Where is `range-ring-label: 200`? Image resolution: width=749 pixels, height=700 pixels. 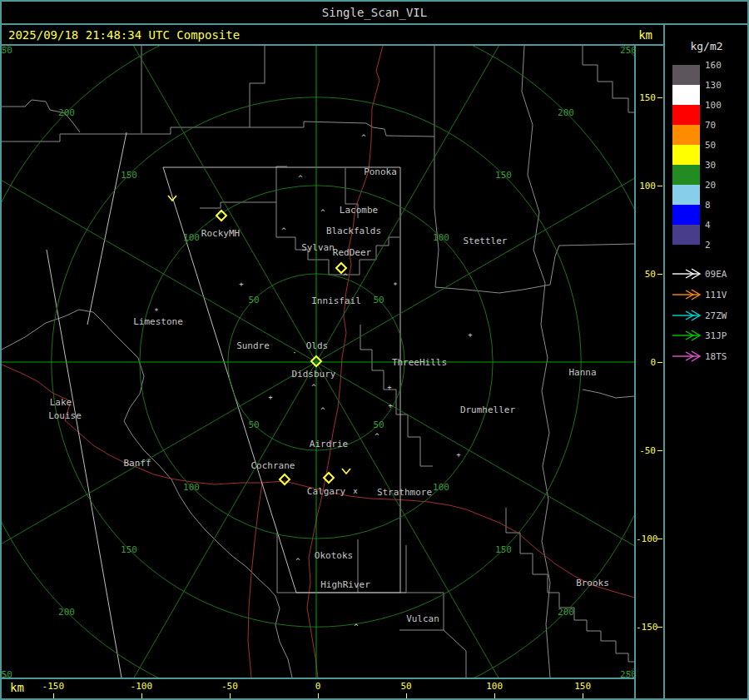 range-ring-label: 200 is located at coordinates (566, 113).